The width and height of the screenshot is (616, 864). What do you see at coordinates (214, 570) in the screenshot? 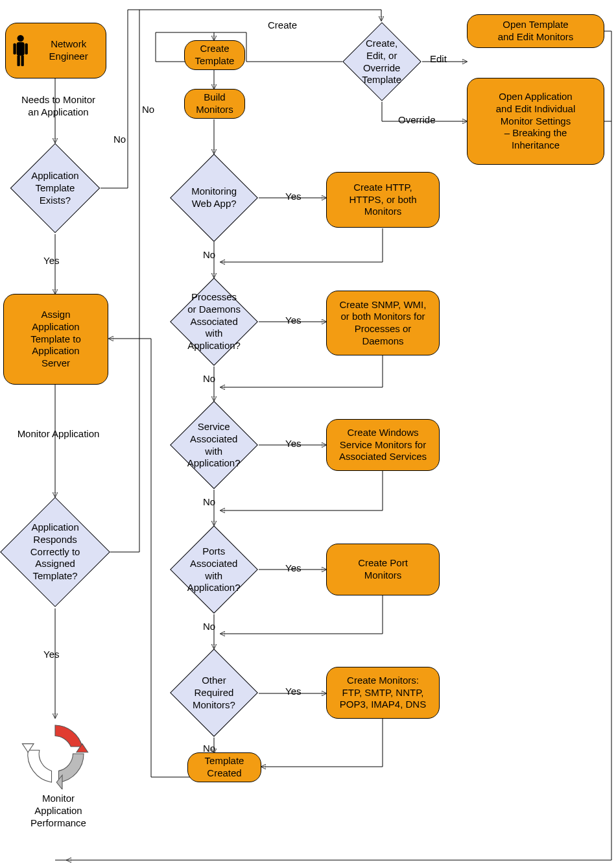
I see `decision-ports: PortsAssociated withApplication?` at bounding box center [214, 570].